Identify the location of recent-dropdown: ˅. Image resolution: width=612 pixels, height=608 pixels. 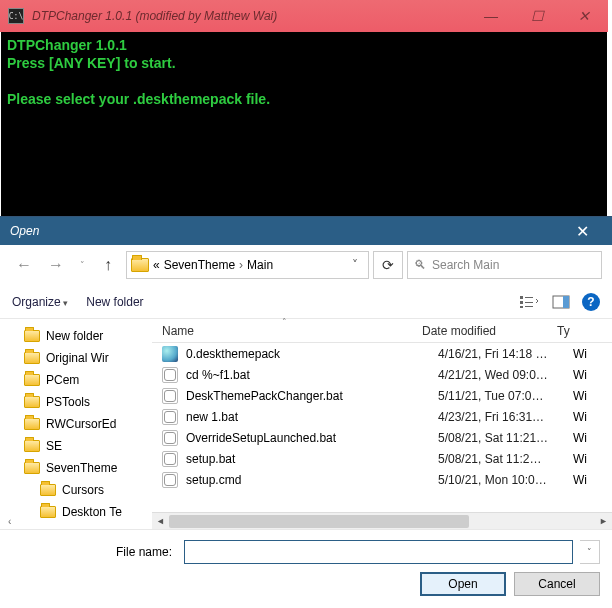
(82, 265).